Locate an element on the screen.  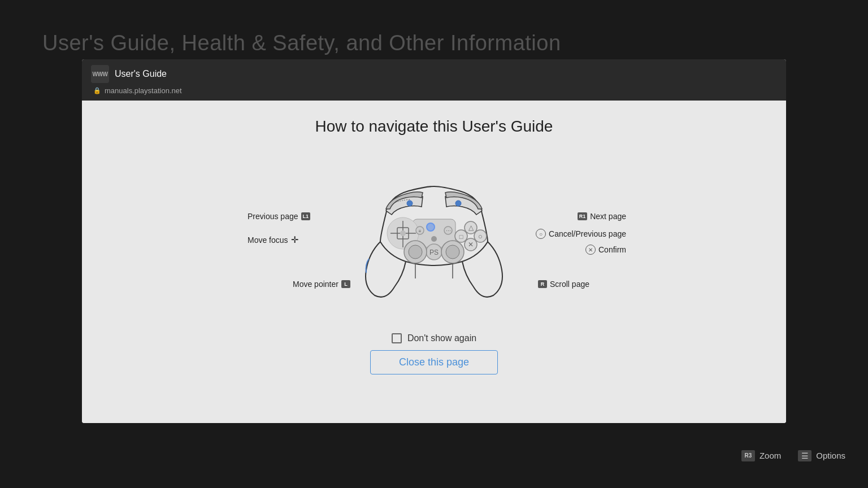
r-stick-badge: R is located at coordinates (542, 284).